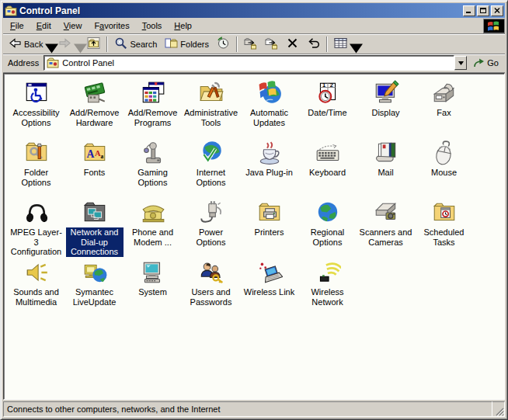  What do you see at coordinates (112, 26) in the screenshot?
I see `menu-favorites: Favorites` at bounding box center [112, 26].